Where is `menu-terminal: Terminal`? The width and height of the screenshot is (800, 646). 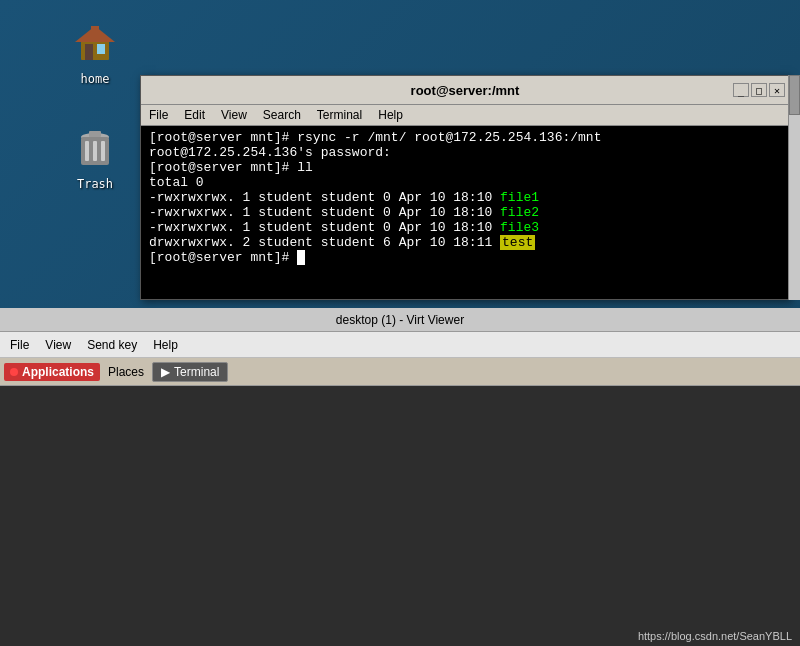 menu-terminal: Terminal is located at coordinates (340, 115).